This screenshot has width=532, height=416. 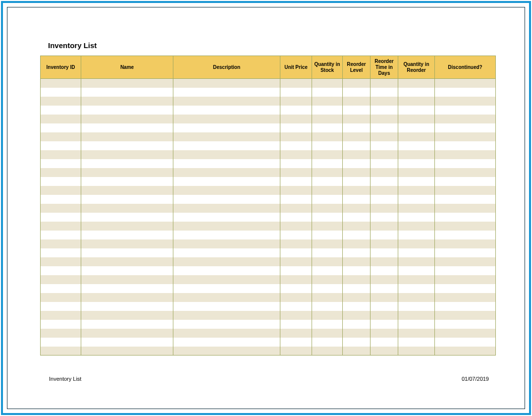 I want to click on page-title: Inventory List, so click(x=270, y=46).